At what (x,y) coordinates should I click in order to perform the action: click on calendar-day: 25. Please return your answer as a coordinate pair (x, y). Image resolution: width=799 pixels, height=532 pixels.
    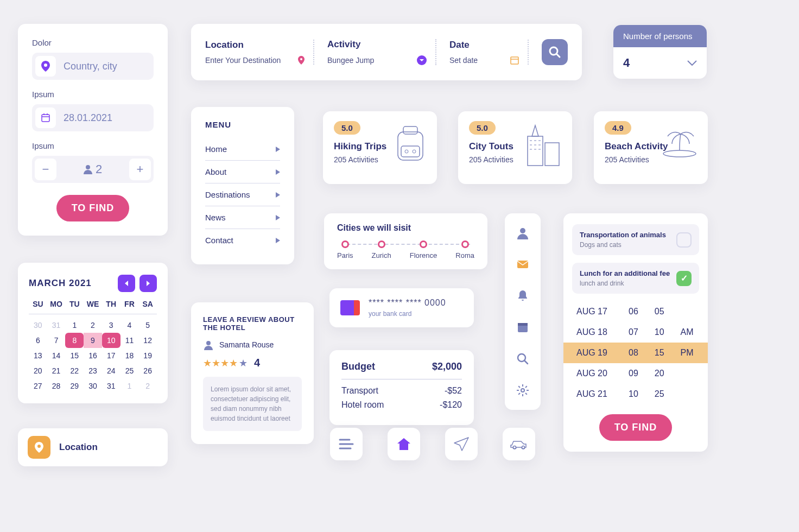
    Looking at the image, I should click on (130, 371).